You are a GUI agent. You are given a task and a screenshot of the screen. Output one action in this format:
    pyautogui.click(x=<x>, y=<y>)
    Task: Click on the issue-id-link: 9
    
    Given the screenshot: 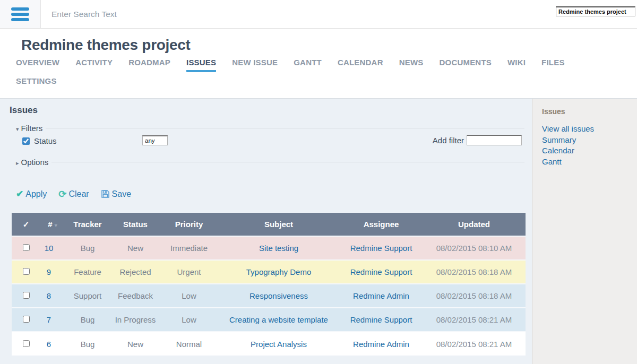 What is the action you would take?
    pyautogui.click(x=49, y=272)
    